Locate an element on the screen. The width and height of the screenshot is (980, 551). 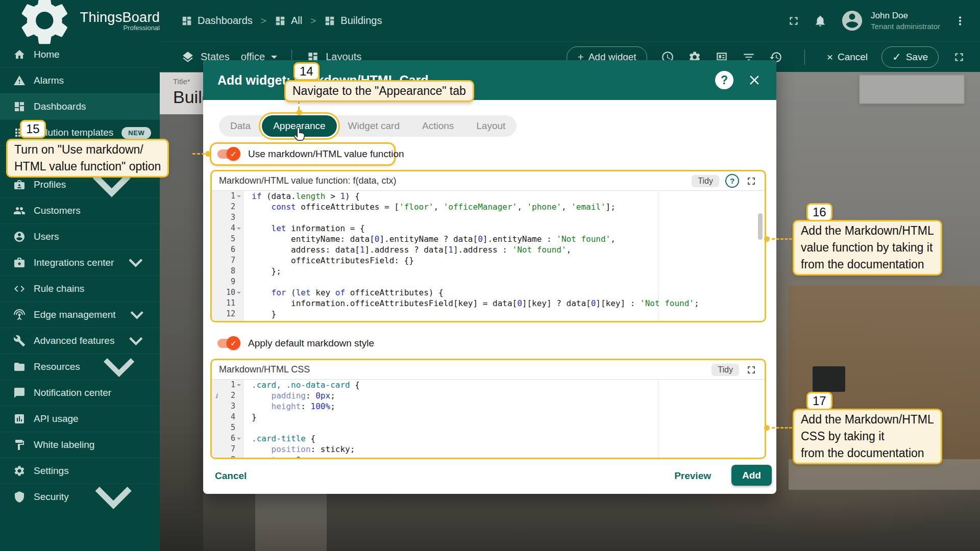
save-button: ✓ Save is located at coordinates (910, 57).